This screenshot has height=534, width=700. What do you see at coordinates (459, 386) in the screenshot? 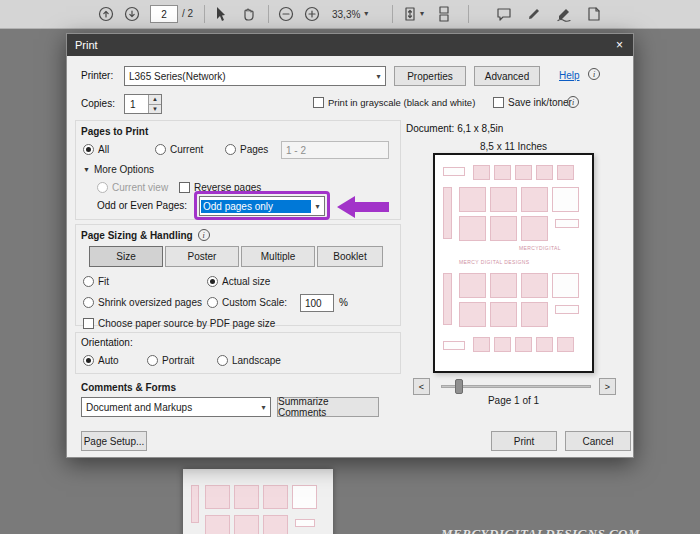
I see `preview-slider-thumb` at bounding box center [459, 386].